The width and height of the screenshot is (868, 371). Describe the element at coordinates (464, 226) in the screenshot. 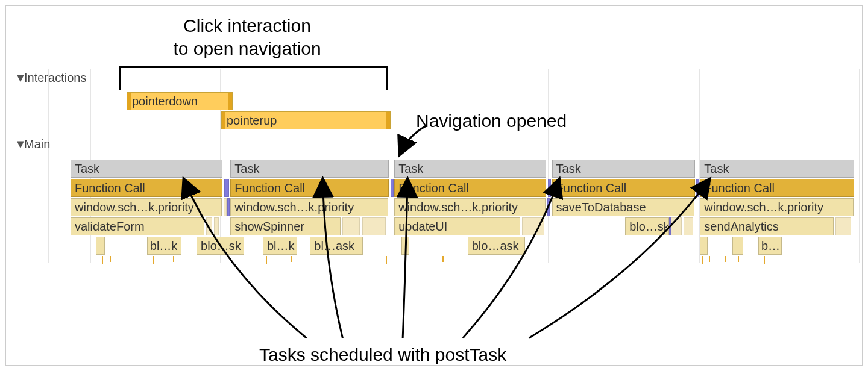

I see `flame-row-4: validateForm showSpinner updateUI blo…sk…` at that location.